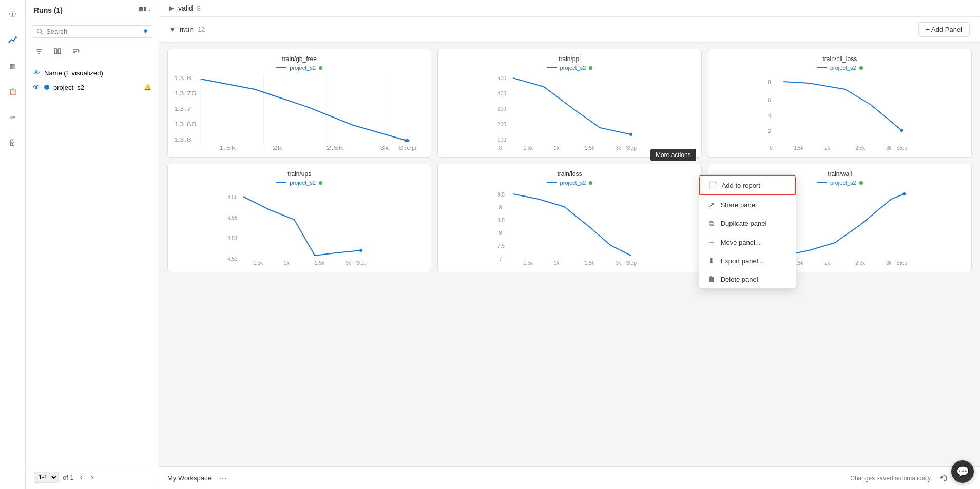 This screenshot has width=980, height=489. Describe the element at coordinates (13, 40) in the screenshot. I see `chart-icon` at that location.